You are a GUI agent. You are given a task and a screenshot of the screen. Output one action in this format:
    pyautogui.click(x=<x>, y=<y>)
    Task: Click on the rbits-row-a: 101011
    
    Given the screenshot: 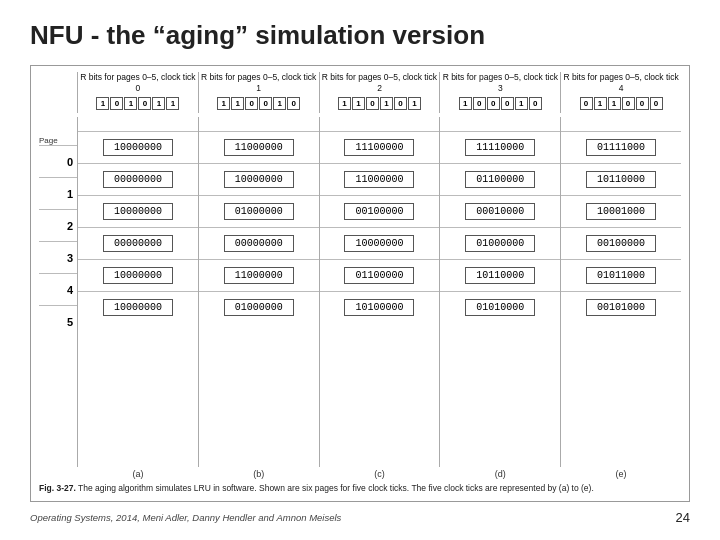 What is the action you would take?
    pyautogui.click(x=138, y=104)
    